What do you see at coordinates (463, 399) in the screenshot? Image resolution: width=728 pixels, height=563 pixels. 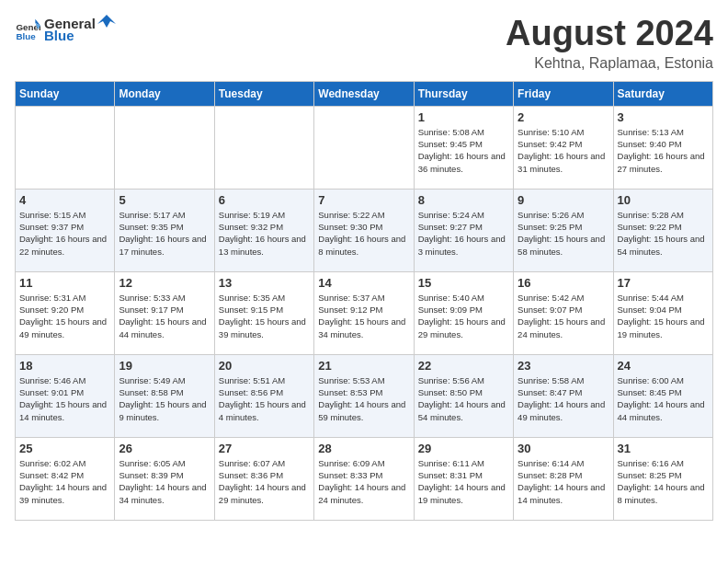 I see `day-info: Sunrise: 5:56 AMSunset: 8:50 PMDaylight:…` at bounding box center [463, 399].